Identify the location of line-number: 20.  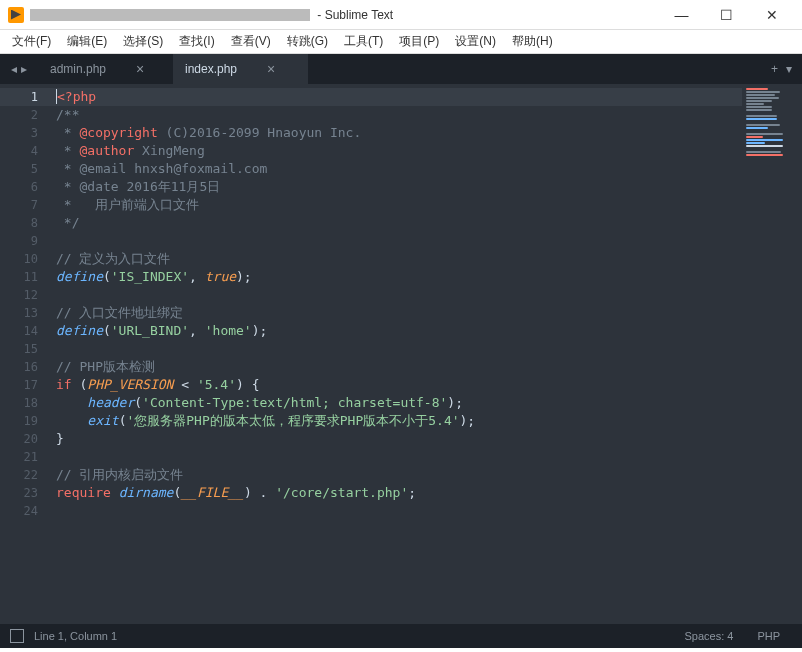
(25, 439).